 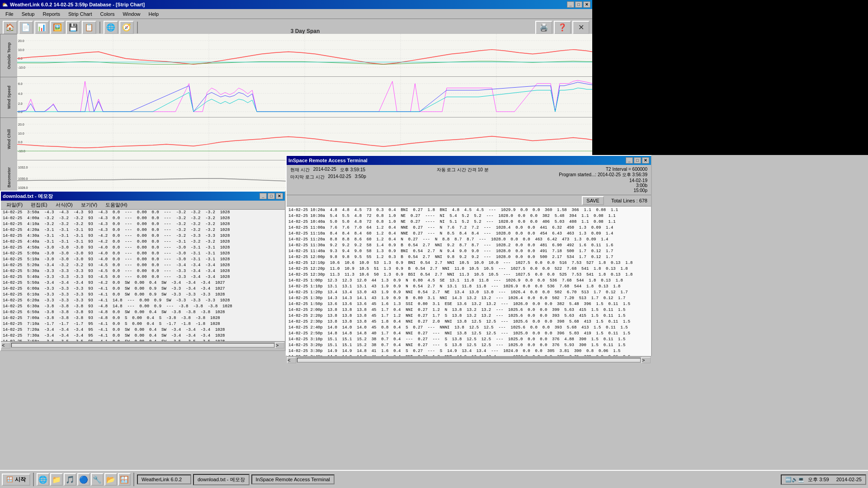 What do you see at coordinates (296, 55) in the screenshot?
I see `chart-panel-outside-temp: Outside Temp 20.0 10.0` at bounding box center [296, 55].